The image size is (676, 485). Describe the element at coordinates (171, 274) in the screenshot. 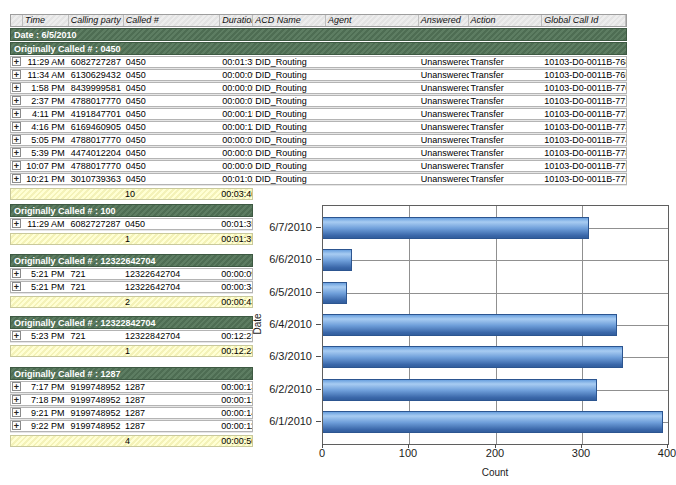

I see `cell-col-3: 12322642704` at that location.